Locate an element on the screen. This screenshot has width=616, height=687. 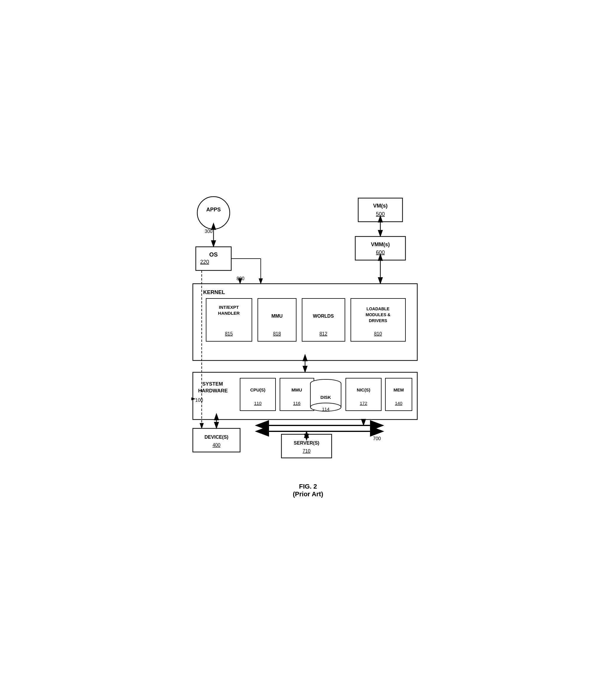
os-ref: 220 is located at coordinates (205, 262).